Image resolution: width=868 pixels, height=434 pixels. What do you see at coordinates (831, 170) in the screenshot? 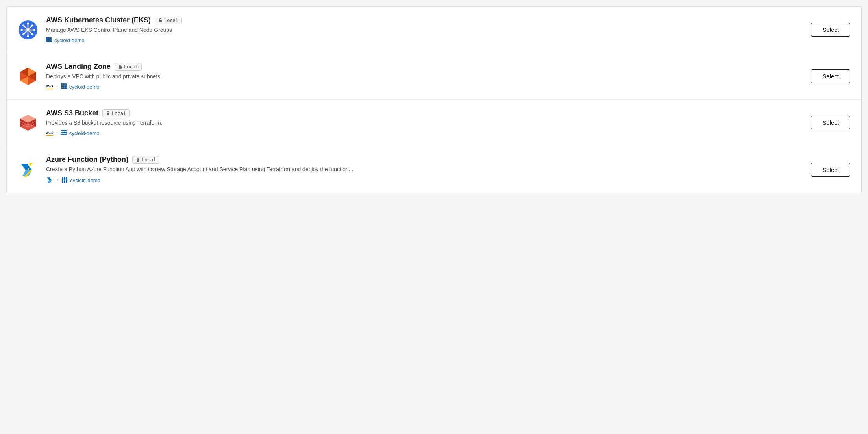
I see `select-button-azure-python: Select` at bounding box center [831, 170].